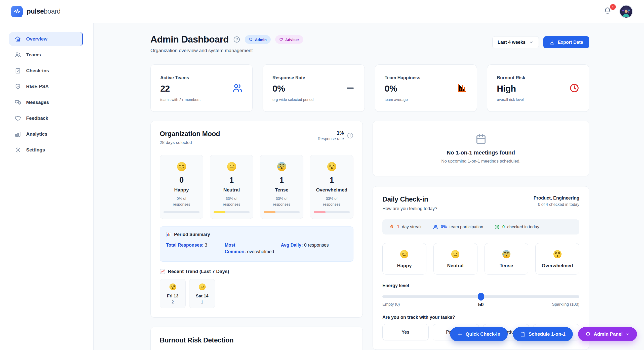 The width and height of the screenshot is (644, 350). I want to click on quick-checkin-button: Quick Check-in, so click(479, 334).